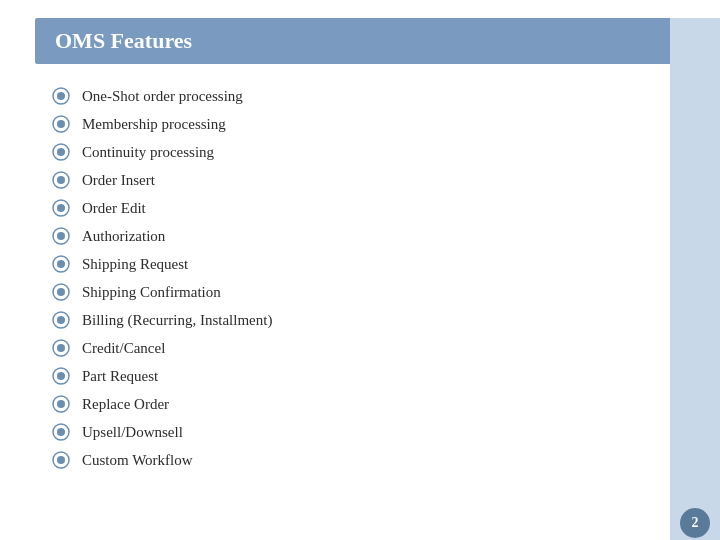  What do you see at coordinates (177, 320) in the screenshot?
I see `list-item-text: Billing (Recurring, Installment)` at bounding box center [177, 320].